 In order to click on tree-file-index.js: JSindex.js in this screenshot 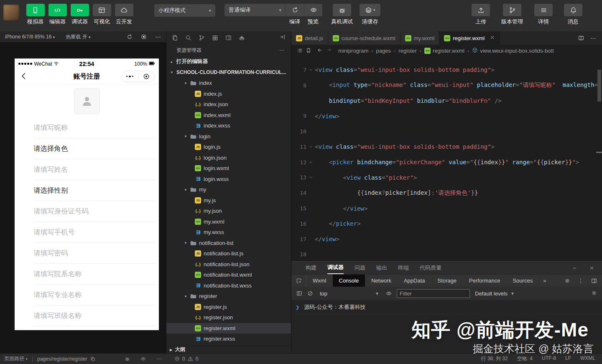, I will do `click(229, 94)`.